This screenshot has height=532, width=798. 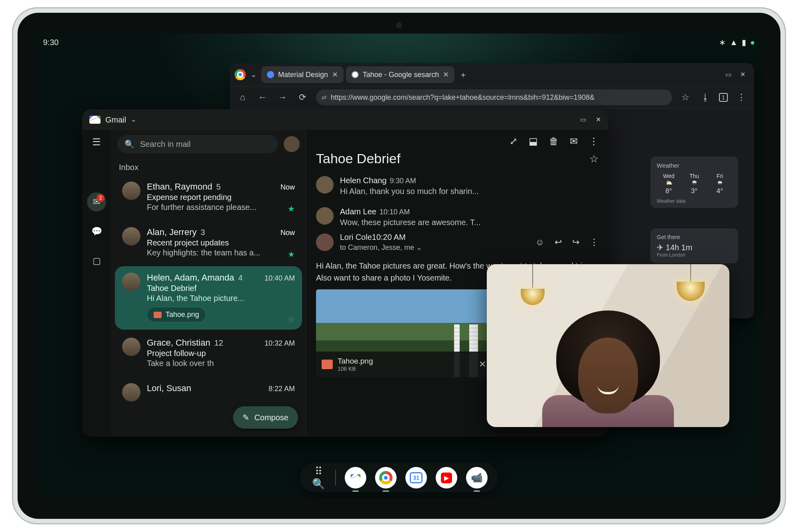 I want to click on attachment-chip: Tahoe.png, so click(x=176, y=314).